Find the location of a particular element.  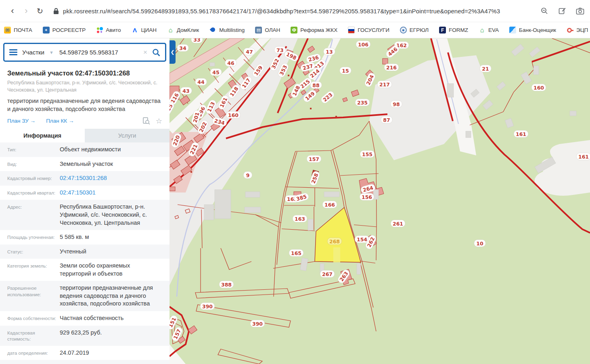

attribute-label: Кадастровый номер: is located at coordinates (33, 178).